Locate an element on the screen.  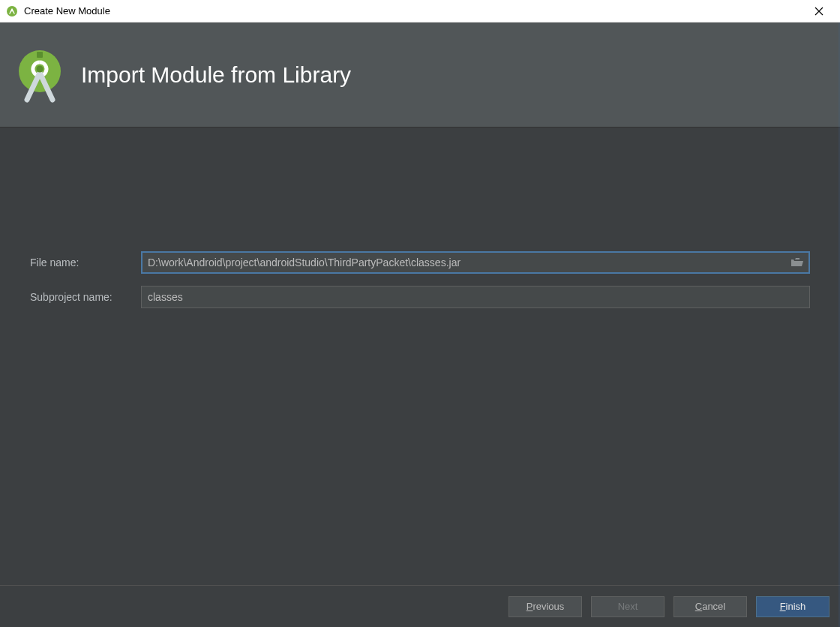
close-icon is located at coordinates (819, 11).